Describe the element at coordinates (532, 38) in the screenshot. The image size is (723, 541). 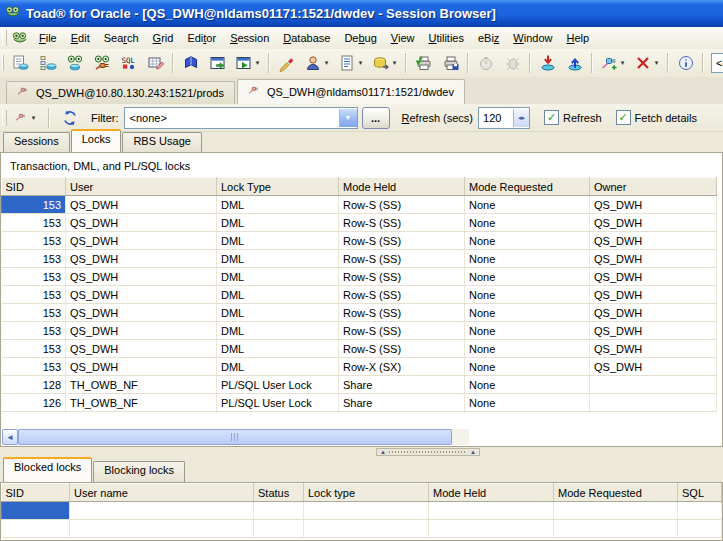
I see `menu-window: Window` at that location.